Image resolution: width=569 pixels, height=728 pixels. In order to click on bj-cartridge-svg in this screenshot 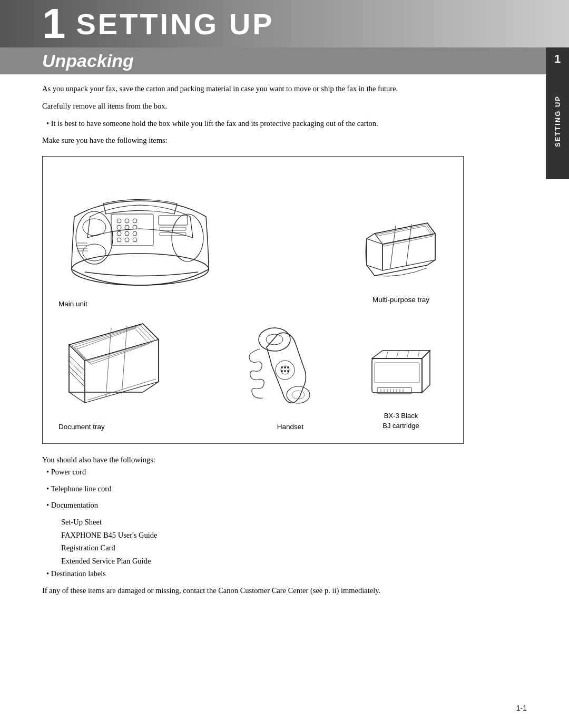, I will do `click(401, 380)`.